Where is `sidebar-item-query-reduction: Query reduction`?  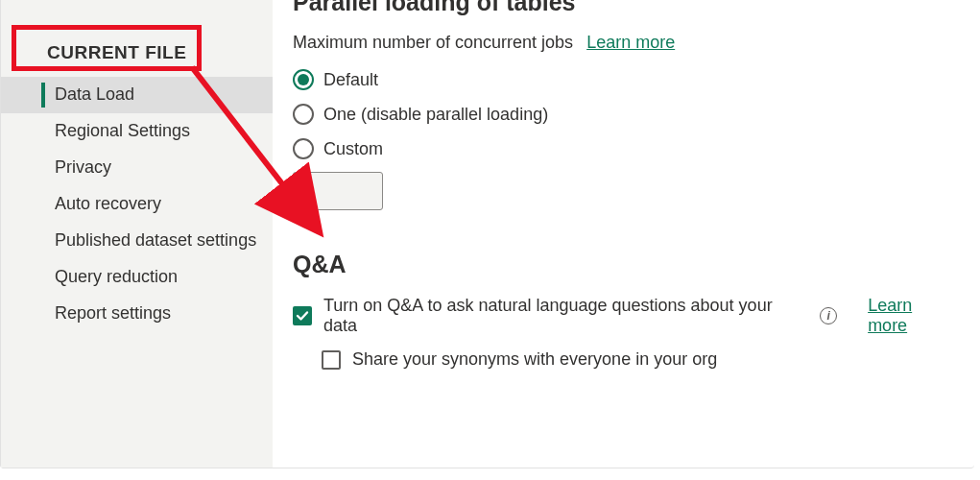
sidebar-item-query-reduction: Query reduction is located at coordinates (136, 277).